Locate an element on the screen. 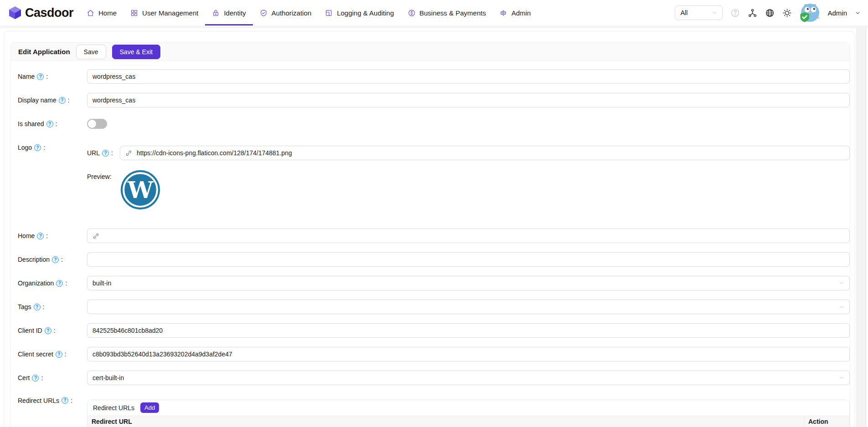  organization-select: built-in is located at coordinates (468, 283).